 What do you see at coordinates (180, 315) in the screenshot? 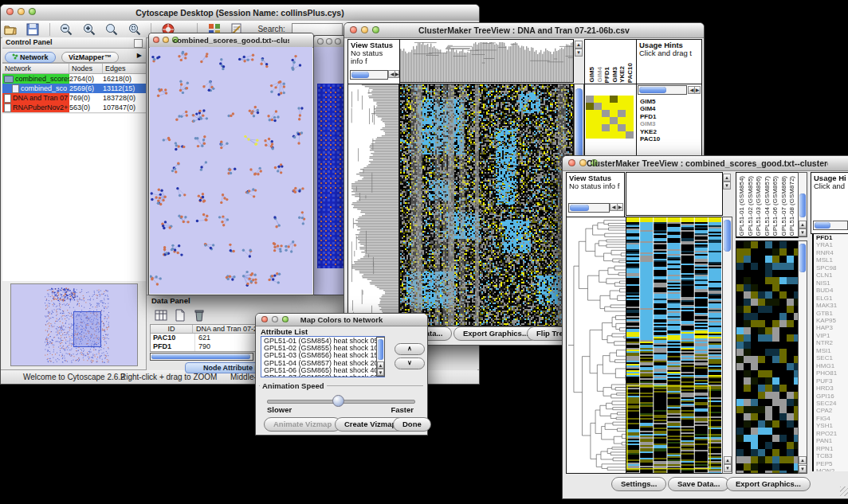
I see `new-attribute-icon` at bounding box center [180, 315].